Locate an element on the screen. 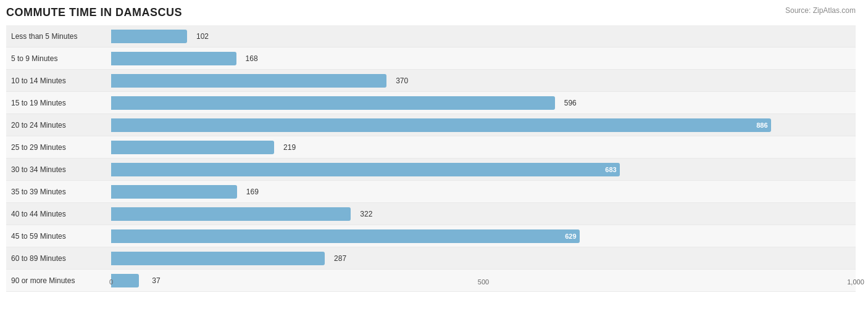 Image resolution: width=868 pixels, height=322 pixels. bar-value-outside: 219 is located at coordinates (290, 147).